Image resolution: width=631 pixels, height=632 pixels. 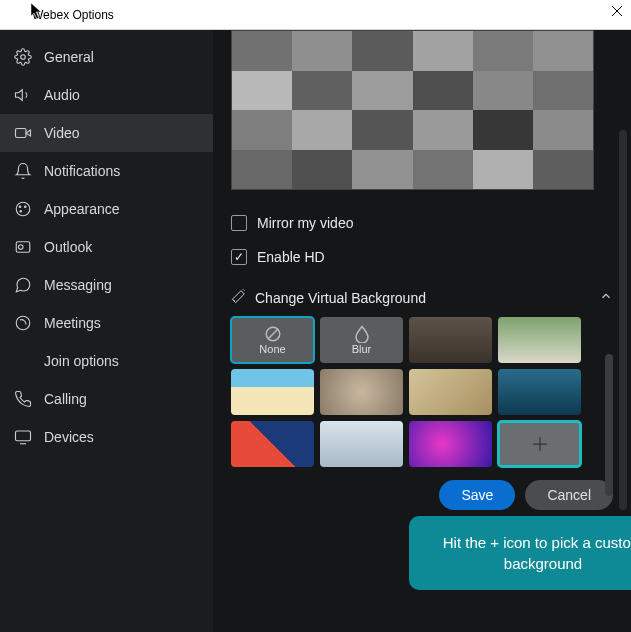 What do you see at coordinates (362, 340) in the screenshot?
I see `bg-tile-blur: Blur` at bounding box center [362, 340].